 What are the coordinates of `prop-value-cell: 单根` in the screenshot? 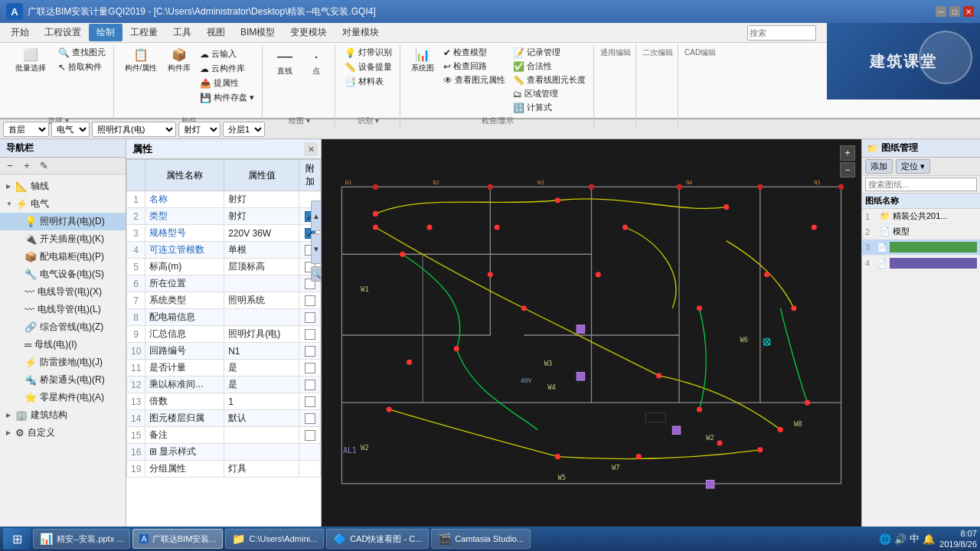 It's located at (262, 250).